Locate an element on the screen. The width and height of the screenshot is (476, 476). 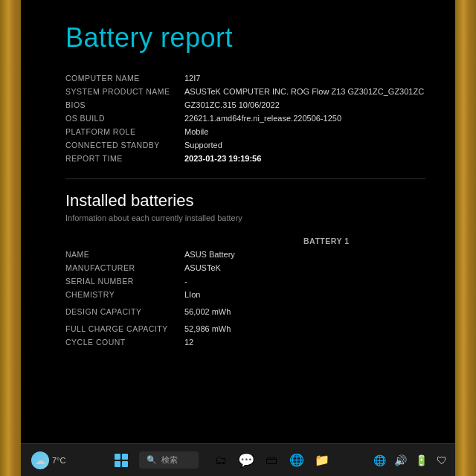
info-label: CONNECTED STANDBY is located at coordinates (125, 145).